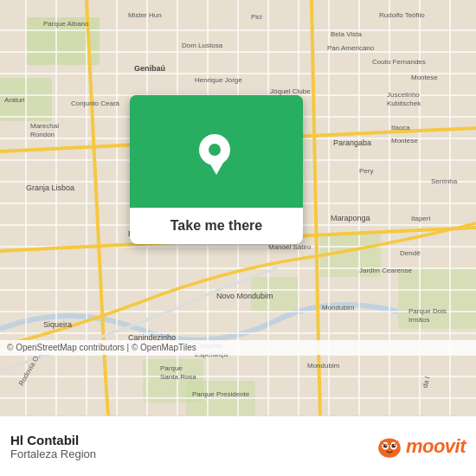 The height and width of the screenshot is (476, 476). What do you see at coordinates (256, 17) in the screenshot?
I see `svg-text: Pici` at bounding box center [256, 17].